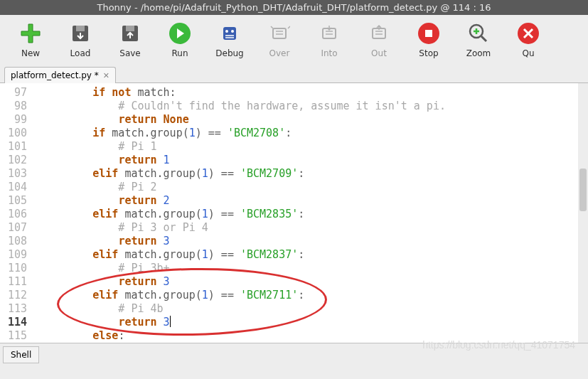  Describe the element at coordinates (243, 134) in the screenshot. I see `code-line: if match.group(1) == 'BCM2708':` at that location.